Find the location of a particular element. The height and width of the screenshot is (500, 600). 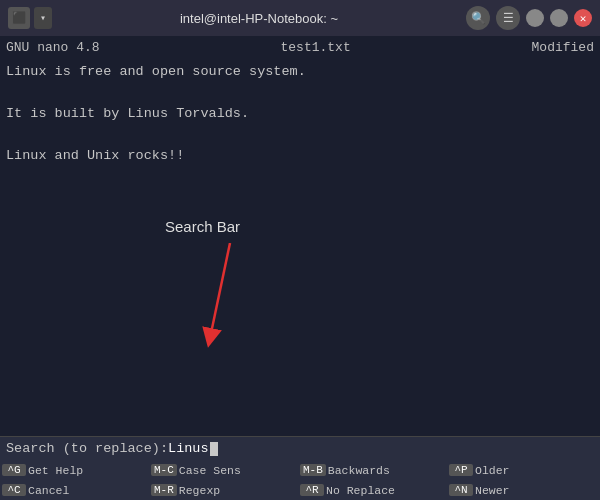

shortcut-key-older: ^P is located at coordinates (461, 470).